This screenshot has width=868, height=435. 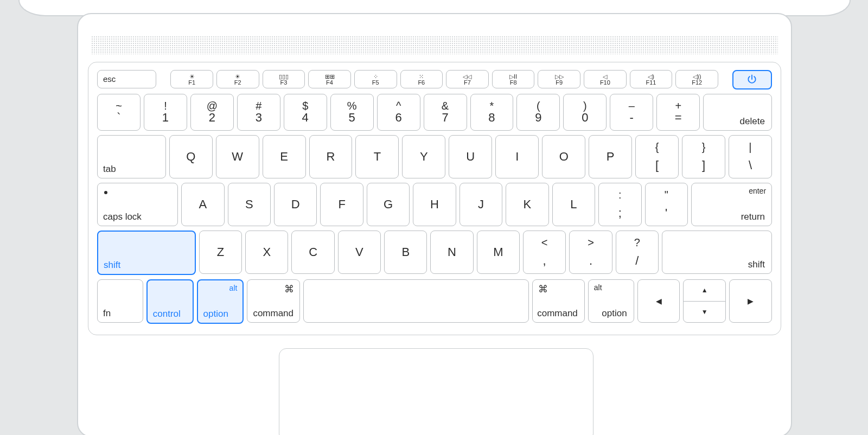 I want to click on number-row: ~` !1 @2 #3 $4 %5 ^6 &7 *8 (9 )0 –- += d…, so click(x=435, y=112).